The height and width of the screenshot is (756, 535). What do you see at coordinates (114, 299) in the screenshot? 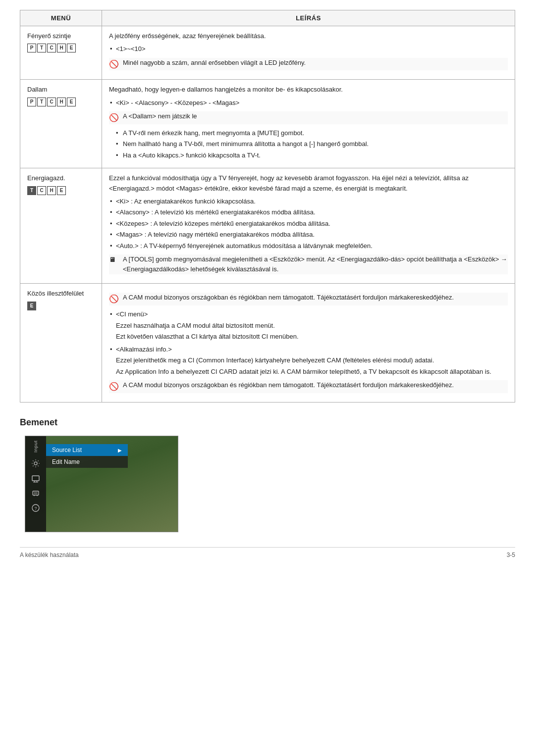
I see `note-icon-kozos: 🚫` at bounding box center [114, 299].